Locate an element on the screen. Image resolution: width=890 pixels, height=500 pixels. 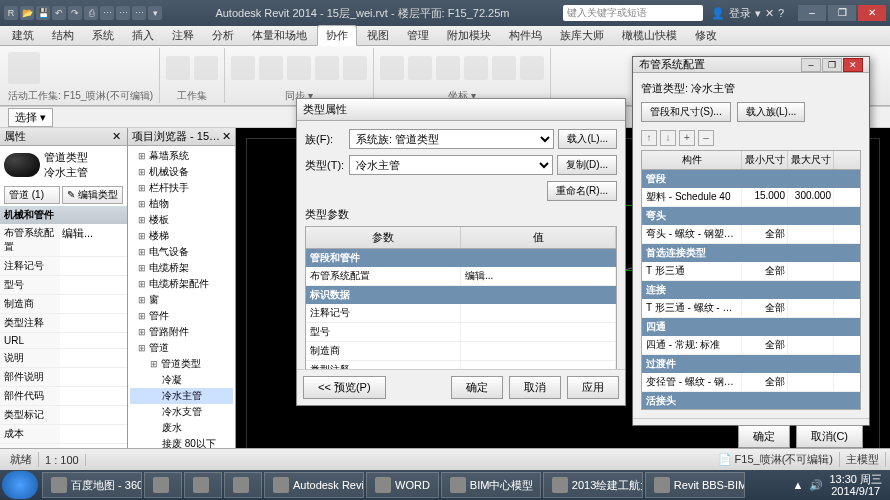
edit-request-icon is located at coordinates (24, 68).